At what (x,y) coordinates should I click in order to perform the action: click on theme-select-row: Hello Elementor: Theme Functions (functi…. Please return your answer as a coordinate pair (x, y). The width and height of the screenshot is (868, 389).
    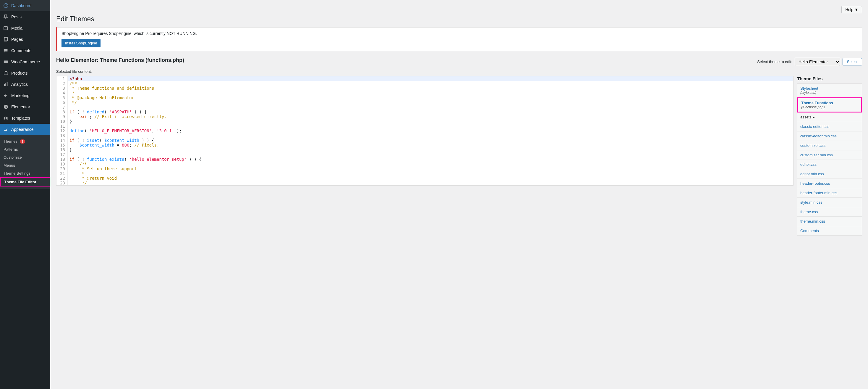
    Looking at the image, I should click on (459, 62).